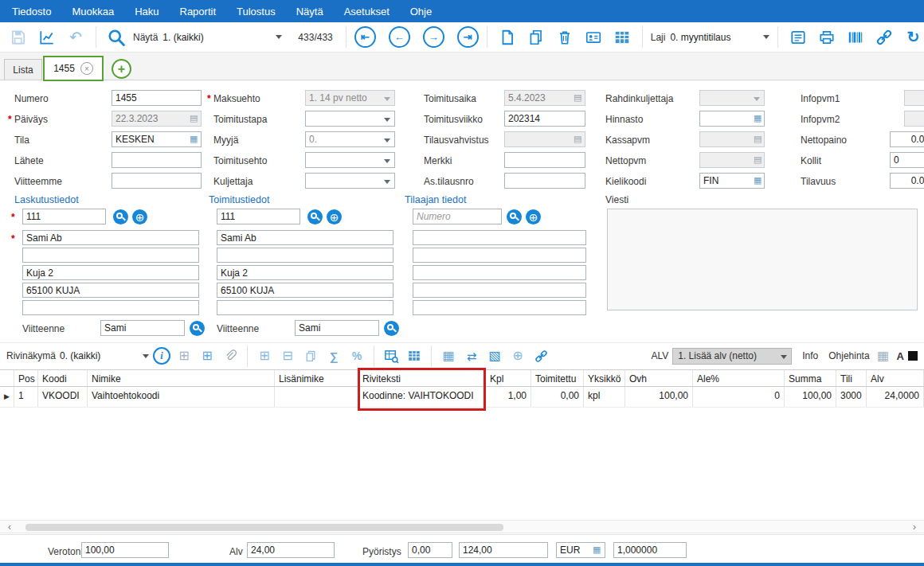 The height and width of the screenshot is (566, 924). Describe the element at coordinates (337, 328) in the screenshot. I see `toimitus-viitteenne-field` at that location.